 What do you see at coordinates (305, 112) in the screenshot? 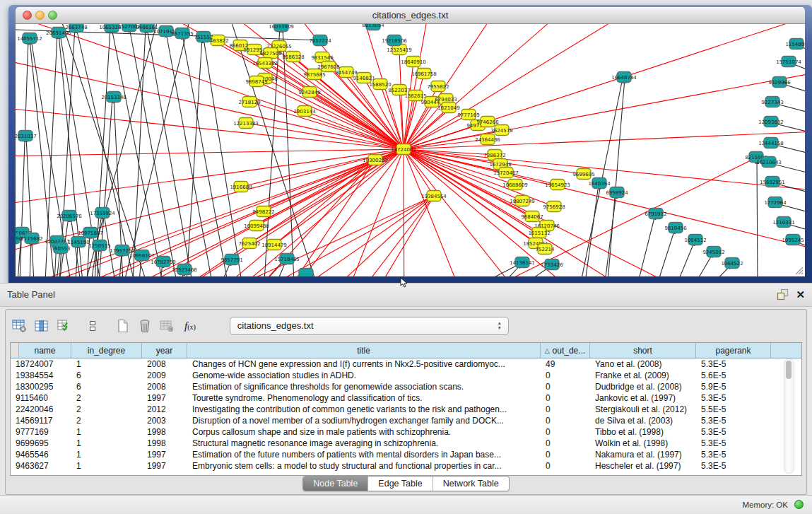
I see `graph-node-label: 2903144` at bounding box center [305, 112].